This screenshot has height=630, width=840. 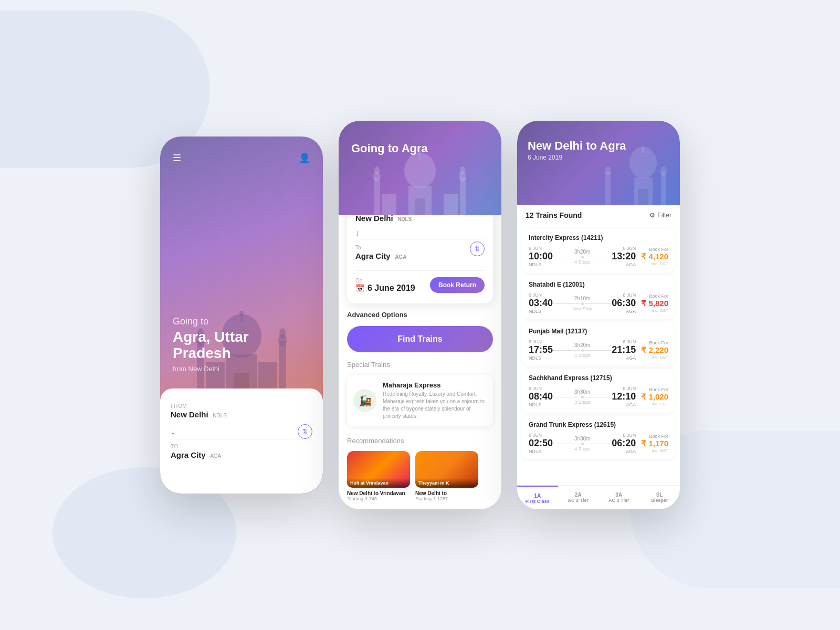 What do you see at coordinates (655, 443) in the screenshot?
I see `train-5-price: Book For ₹ 1,170 inc. GST` at bounding box center [655, 443].